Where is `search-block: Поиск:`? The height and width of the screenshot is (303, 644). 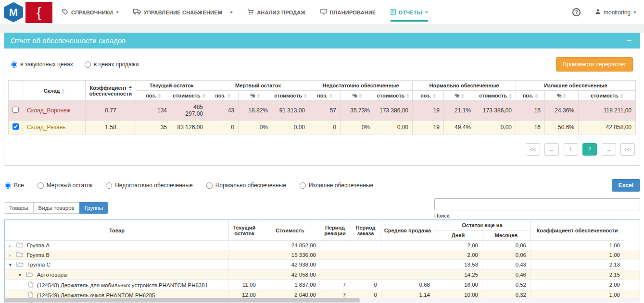
search-block: Поиск: is located at coordinates (537, 208).